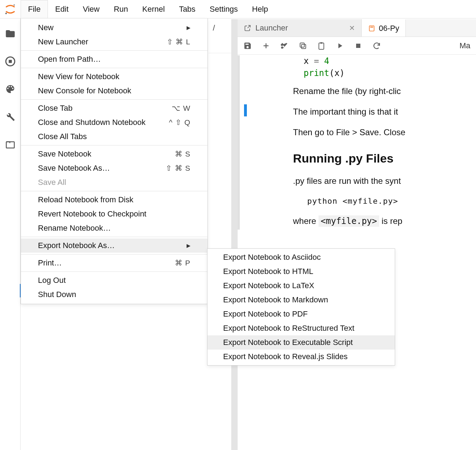  Describe the element at coordinates (361, 199) in the screenshot. I see `markdown-code: python <myfile.py>` at that location.